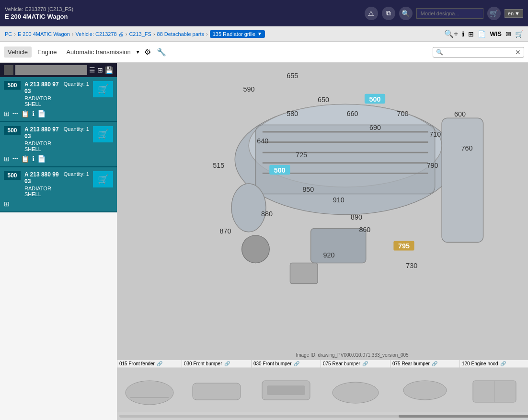  What do you see at coordinates (518, 52) in the screenshot?
I see `search-clear-btn: ✕` at bounding box center [518, 52].